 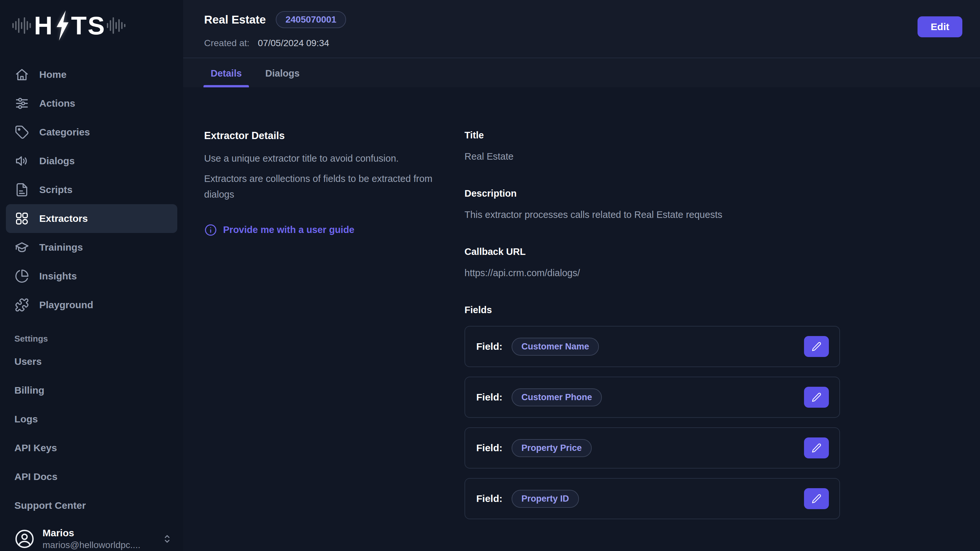 I want to click on fields-label: Fields, so click(x=652, y=310).